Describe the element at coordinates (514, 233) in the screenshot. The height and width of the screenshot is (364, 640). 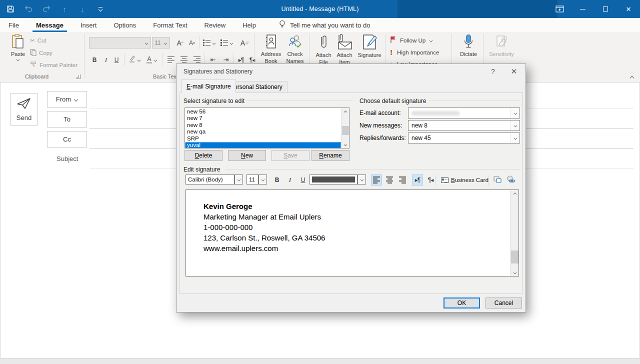
I see `edit-area-scrollbar` at that location.